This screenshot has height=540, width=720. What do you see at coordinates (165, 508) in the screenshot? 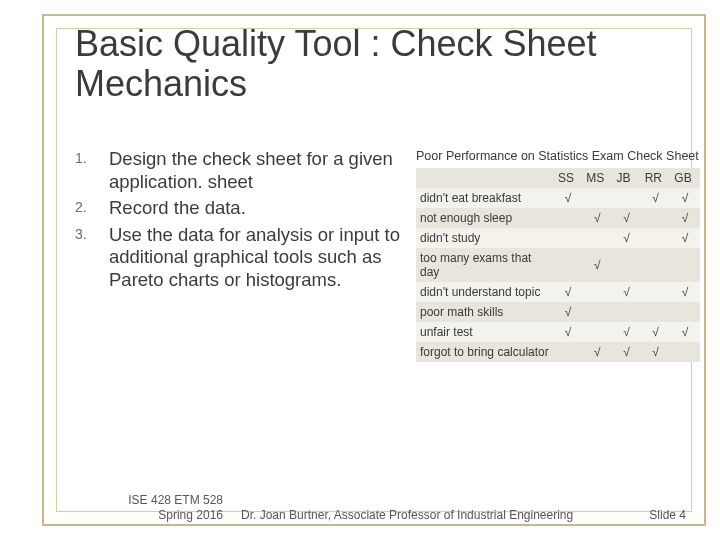
I see `footer-course: ISE 428 ETM 528 Spring 2016` at bounding box center [165, 508].